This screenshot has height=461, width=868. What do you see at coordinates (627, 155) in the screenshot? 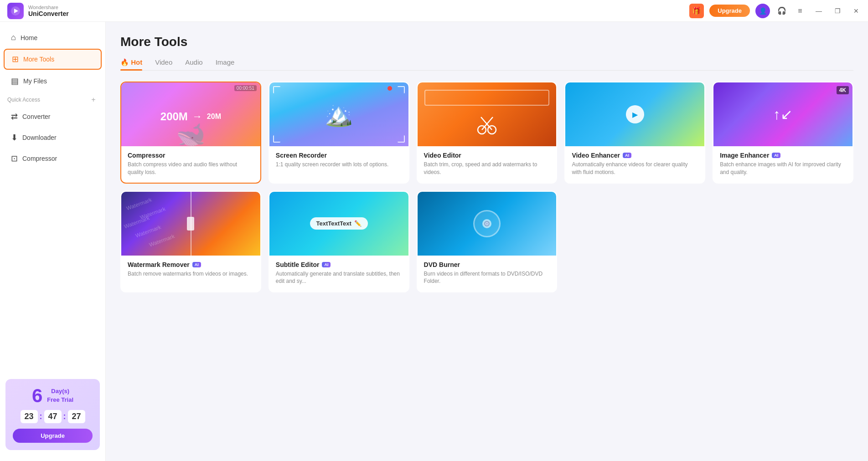
I see `ai-badge-video-enhancer: AI` at bounding box center [627, 155].